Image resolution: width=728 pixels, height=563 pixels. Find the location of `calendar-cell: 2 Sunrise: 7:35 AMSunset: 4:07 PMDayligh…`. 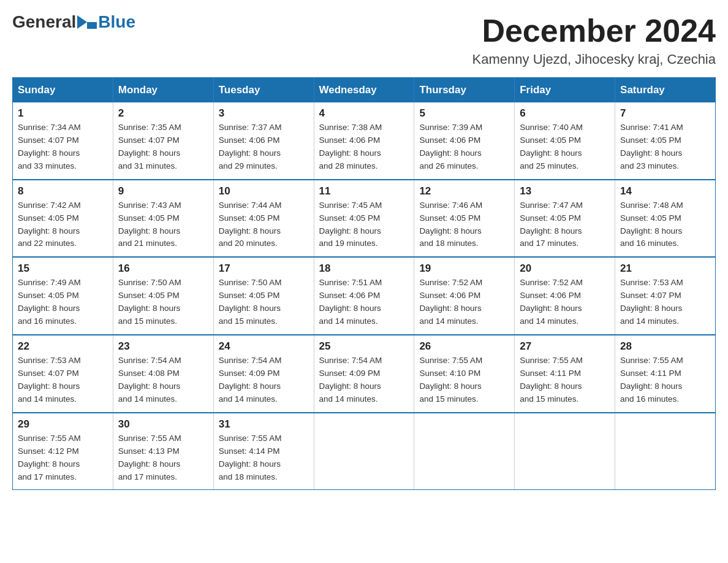

calendar-cell: 2 Sunrise: 7:35 AMSunset: 4:07 PMDayligh… is located at coordinates (163, 141).